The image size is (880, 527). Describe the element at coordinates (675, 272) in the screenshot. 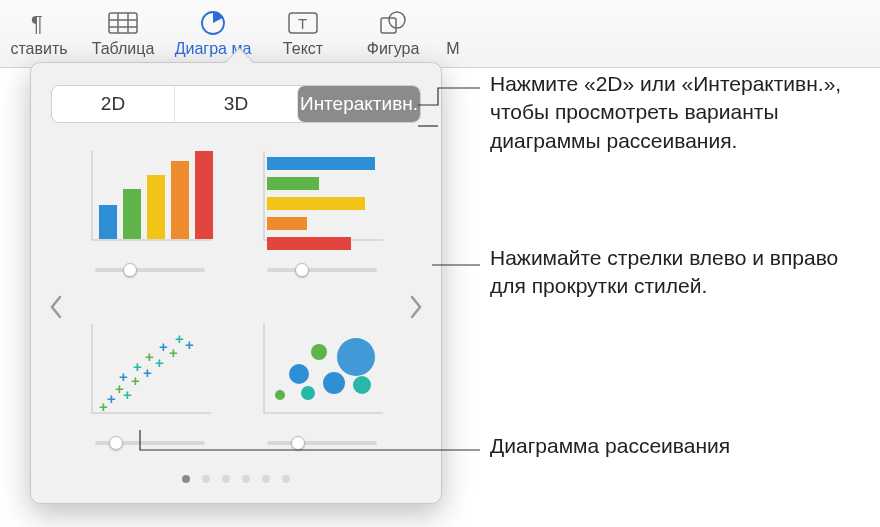

I see `callout-arrows: Нажимайте стрелки влево и вправо для про…` at that location.